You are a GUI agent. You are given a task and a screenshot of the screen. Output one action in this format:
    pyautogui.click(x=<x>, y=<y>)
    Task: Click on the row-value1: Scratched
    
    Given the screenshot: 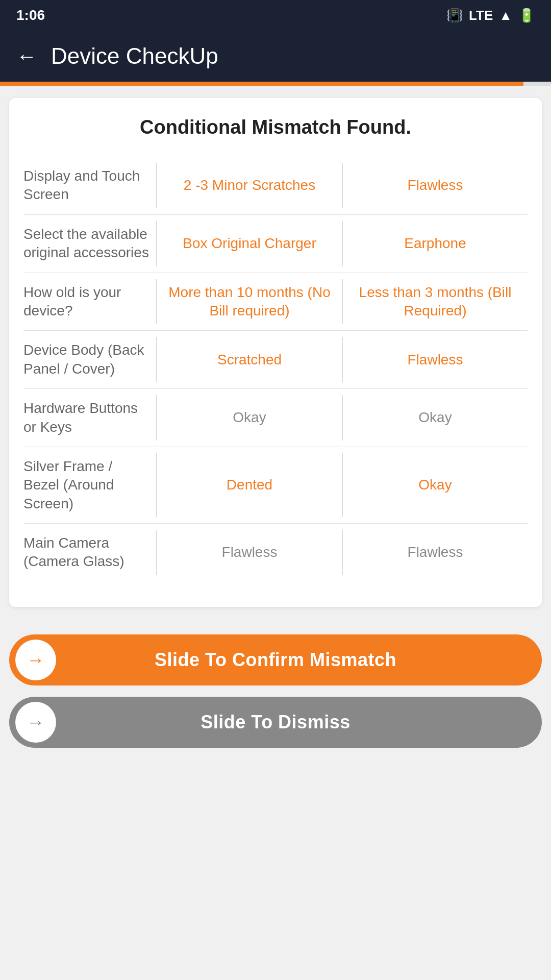 What is the action you would take?
    pyautogui.click(x=249, y=359)
    